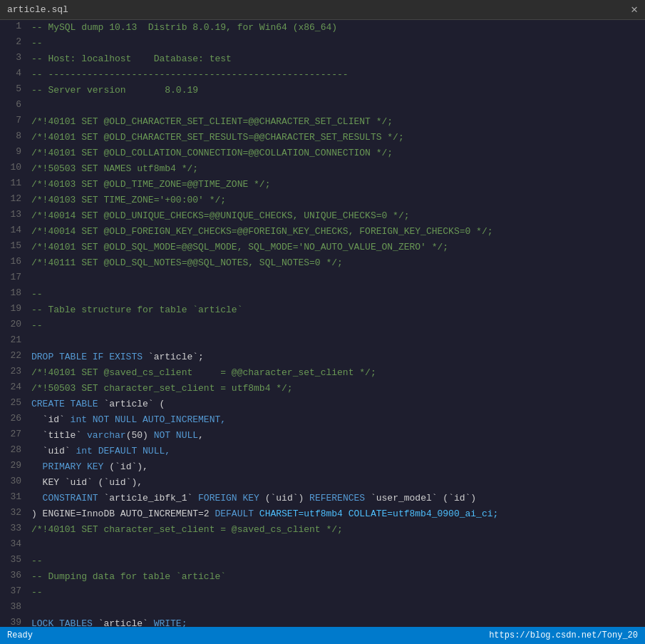 Image resolution: width=645 pixels, height=644 pixels. I want to click on status-url: https://blog.csdn.net/Tony_20, so click(563, 635).